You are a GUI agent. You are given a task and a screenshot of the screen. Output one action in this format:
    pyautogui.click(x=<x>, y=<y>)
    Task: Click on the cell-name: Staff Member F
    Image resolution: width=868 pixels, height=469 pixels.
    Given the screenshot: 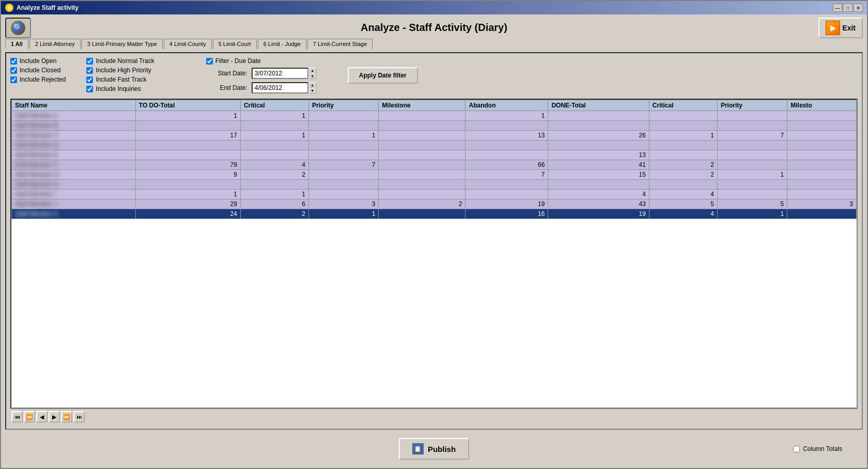 What is the action you would take?
    pyautogui.click(x=74, y=165)
    